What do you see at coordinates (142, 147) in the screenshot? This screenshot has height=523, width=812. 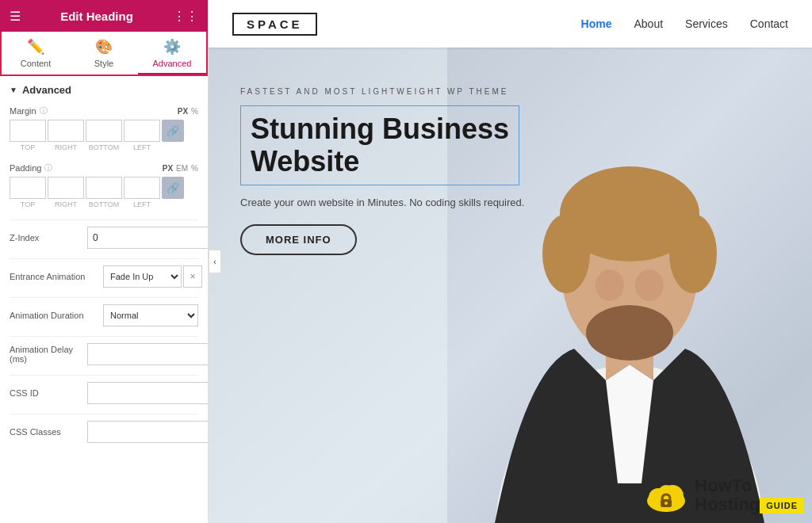 I see `margin-left-label: LEFT` at bounding box center [142, 147].